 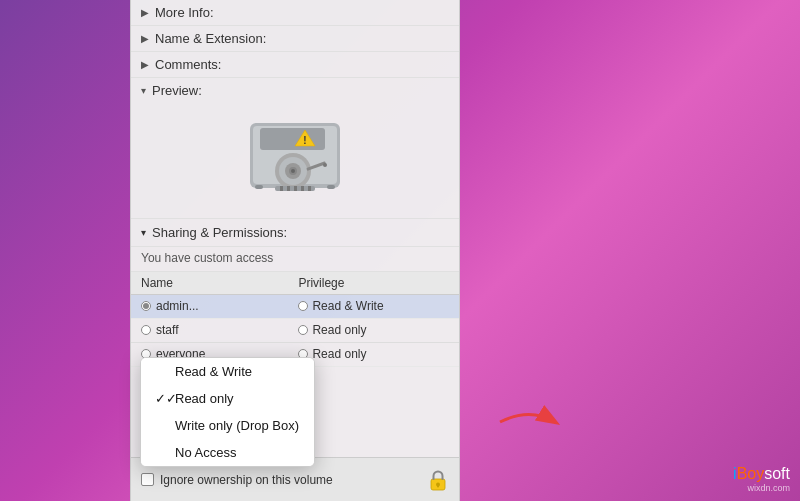 I want to click on name-extension-row: ▶ Name & Extension:, so click(x=295, y=39).